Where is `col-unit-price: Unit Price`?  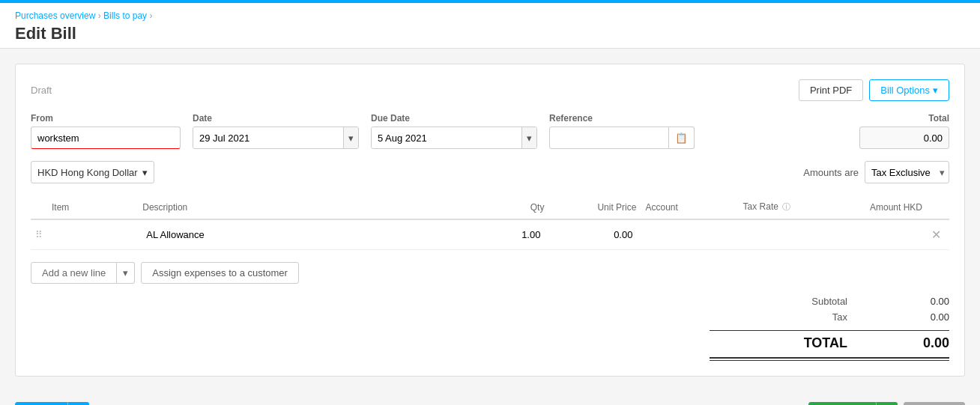
col-unit-price: Unit Price is located at coordinates (595, 207).